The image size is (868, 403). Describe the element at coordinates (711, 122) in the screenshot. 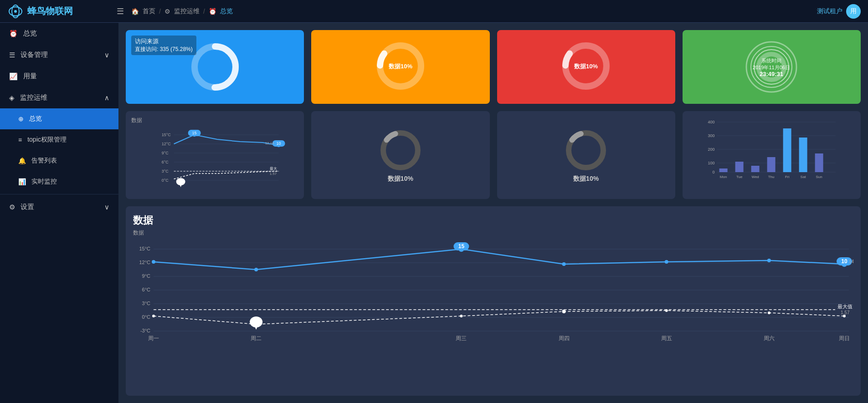

I see `svg-text: 400` at that location.